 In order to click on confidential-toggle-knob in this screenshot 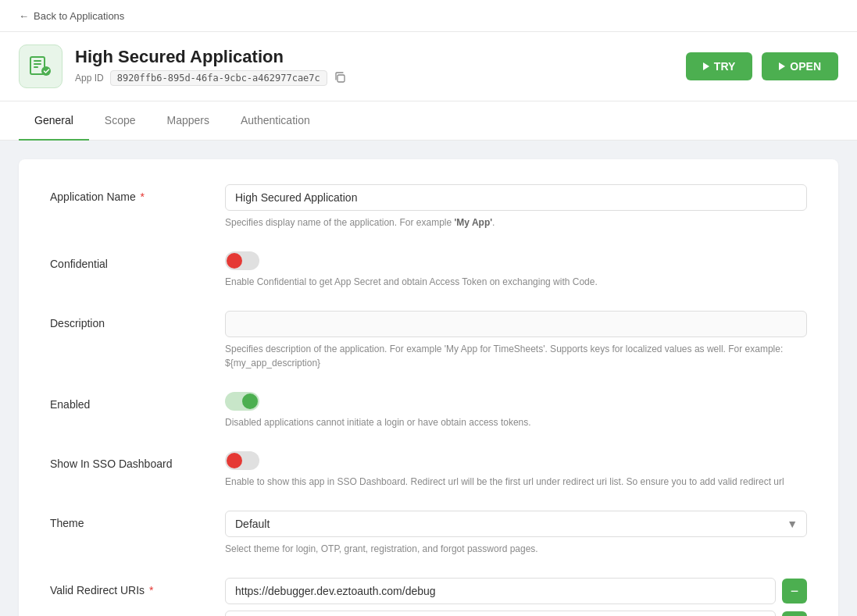, I will do `click(234, 261)`.